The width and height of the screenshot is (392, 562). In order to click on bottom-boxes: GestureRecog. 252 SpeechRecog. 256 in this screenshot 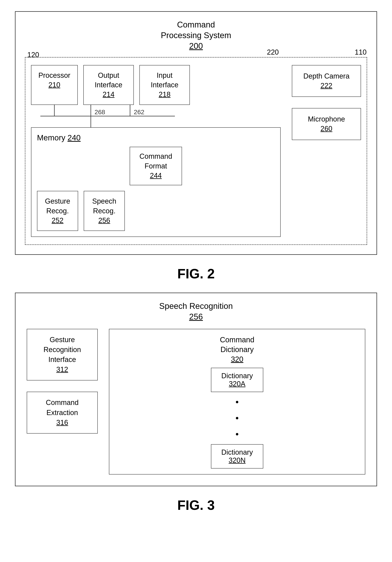, I will do `click(156, 211)`.